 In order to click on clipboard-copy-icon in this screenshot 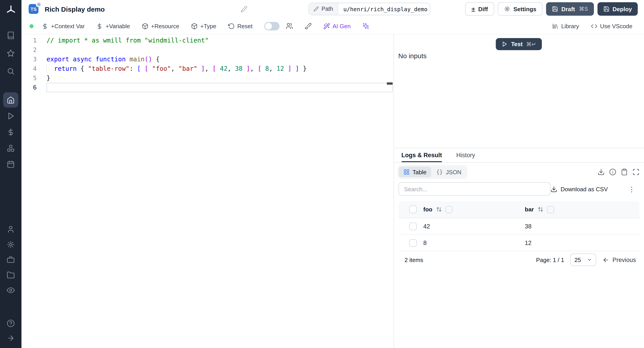, I will do `click(624, 172)`.